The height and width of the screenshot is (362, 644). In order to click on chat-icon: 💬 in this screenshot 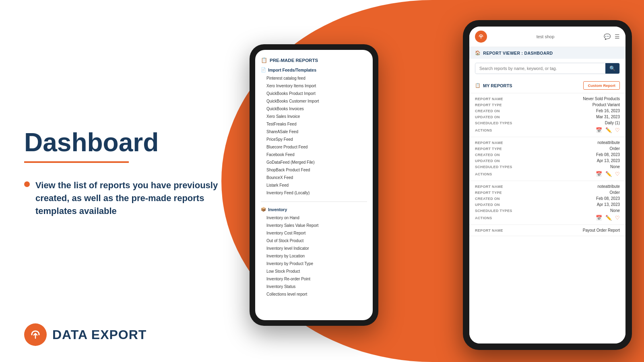, I will do `click(607, 37)`.